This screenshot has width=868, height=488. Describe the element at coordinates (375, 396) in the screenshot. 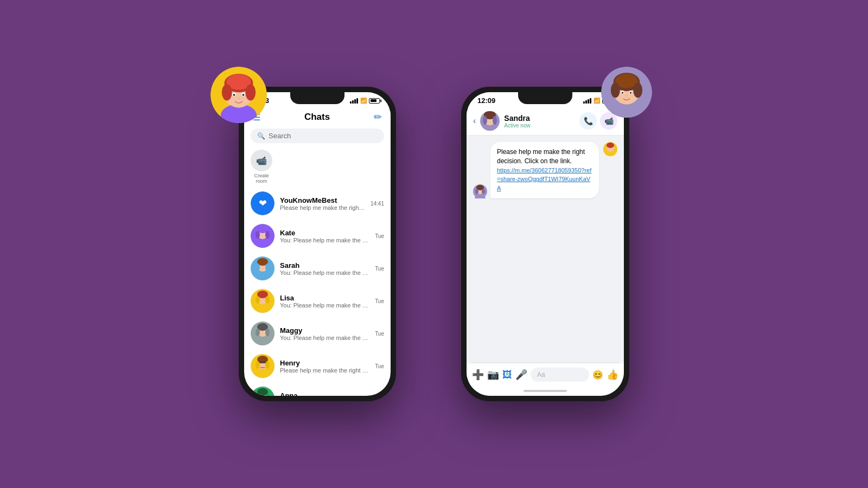

I see `chat-time-anna: 15 Dec` at that location.